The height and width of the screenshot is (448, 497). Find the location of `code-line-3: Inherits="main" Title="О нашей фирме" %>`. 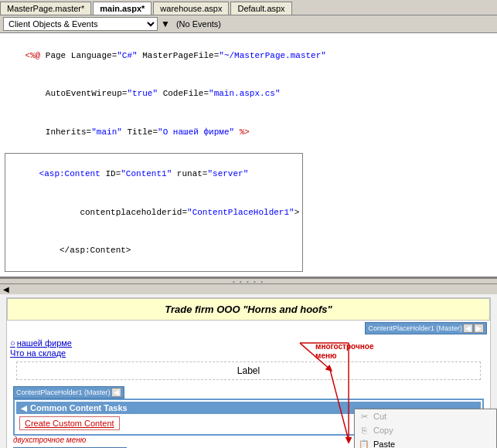

code-line-3: Inherits="main" Title="О нашей фирме" %> is located at coordinates (249, 132).